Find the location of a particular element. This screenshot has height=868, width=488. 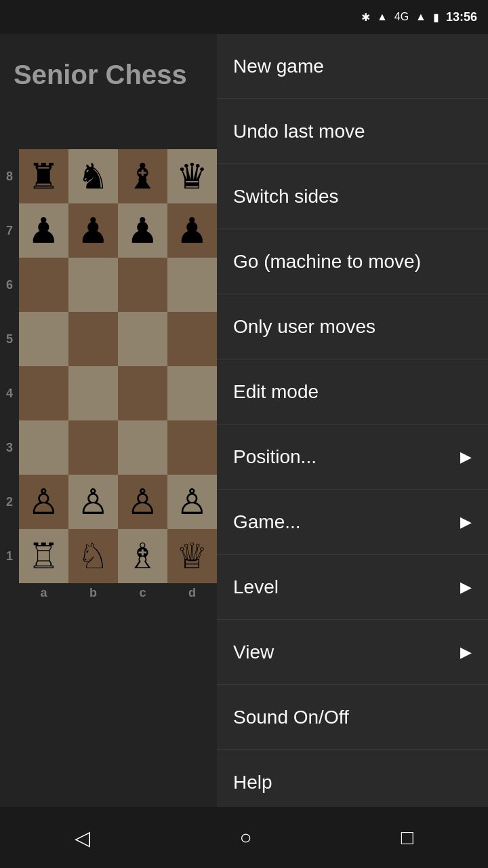

menu-item-go-machine: Go (machine to move) is located at coordinates (352, 262).